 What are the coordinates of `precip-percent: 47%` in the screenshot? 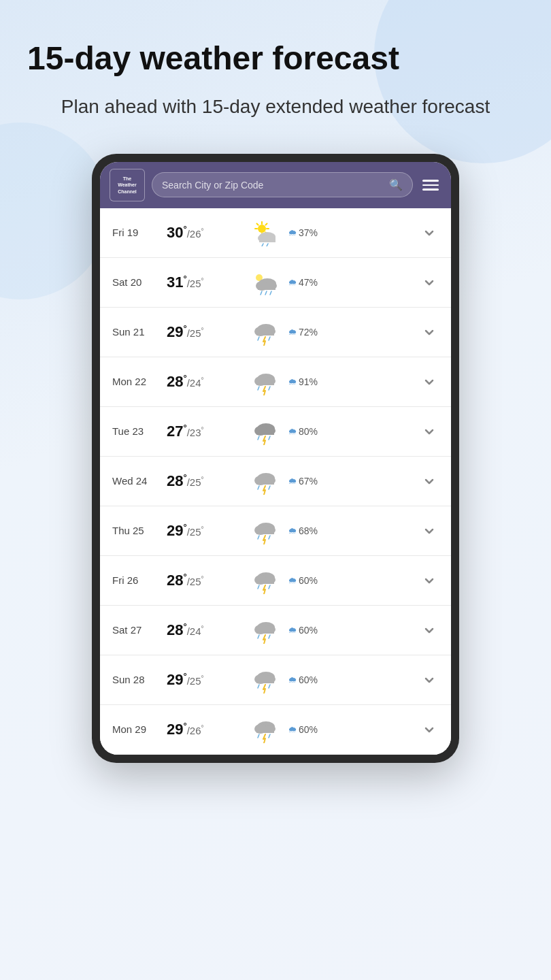 It's located at (308, 282).